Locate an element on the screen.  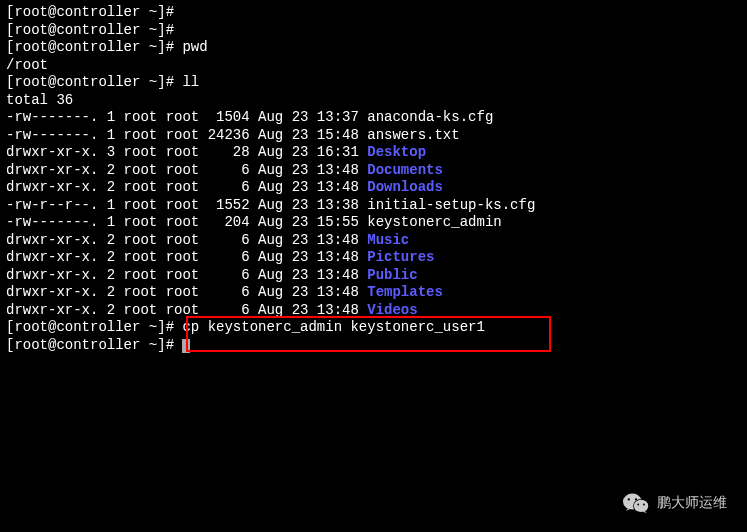
terminal-line: drwxr-xr-x. 2 root root 6 Aug 23 13:48 T… is located at coordinates (374, 293).